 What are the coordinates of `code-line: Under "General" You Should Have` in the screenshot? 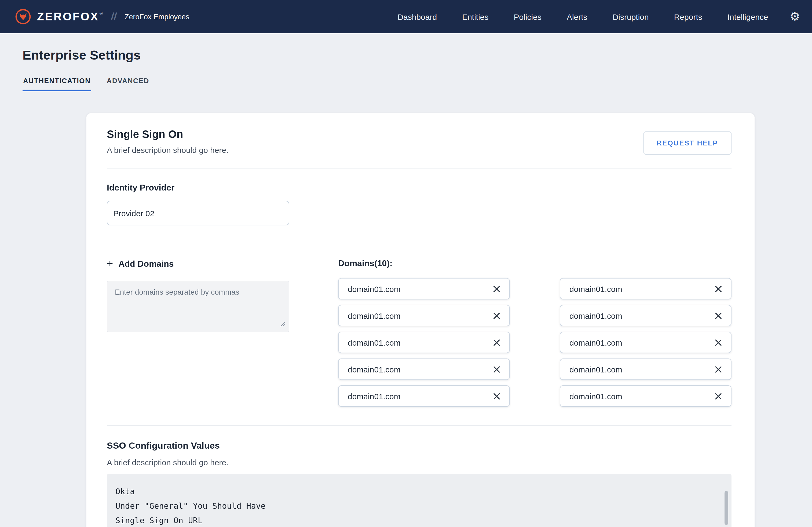 It's located at (416, 506).